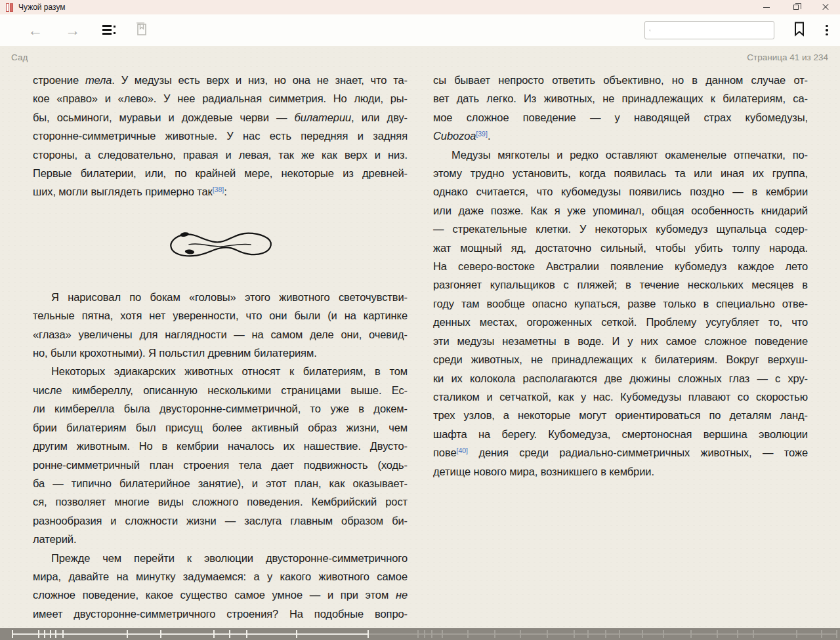  What do you see at coordinates (621, 452) in the screenshot?
I see `text-line: пове[40] дения среди радиально-симметрич…` at bounding box center [621, 452].